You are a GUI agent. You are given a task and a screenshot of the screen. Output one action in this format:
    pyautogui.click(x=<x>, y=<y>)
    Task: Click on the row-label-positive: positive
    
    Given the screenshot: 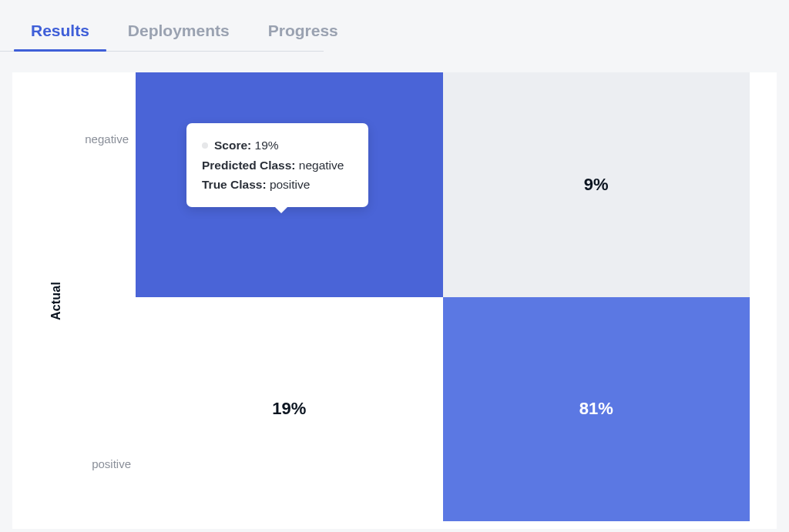 What is the action you would take?
    pyautogui.click(x=108, y=463)
    